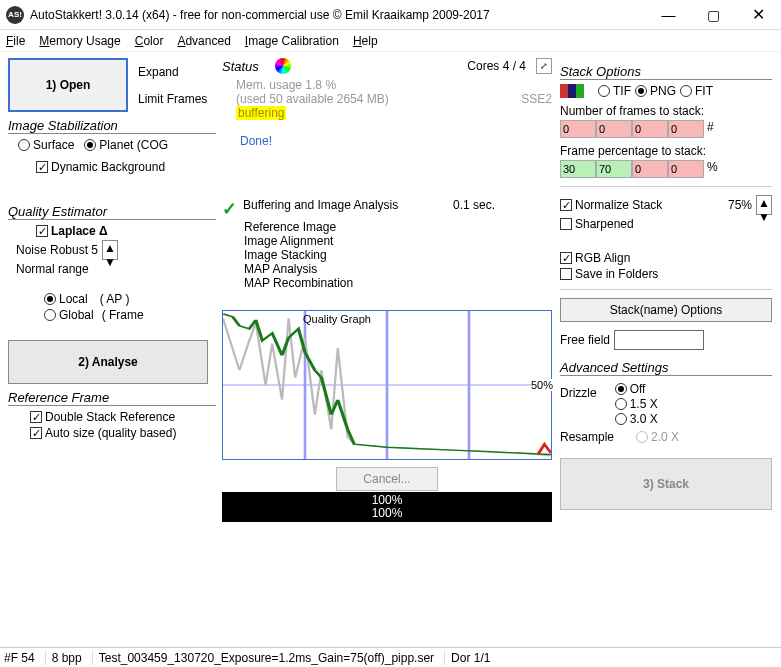 This screenshot has height=667, width=781. Describe the element at coordinates (15, 15) in the screenshot. I see `app-icon: AS!` at that location.